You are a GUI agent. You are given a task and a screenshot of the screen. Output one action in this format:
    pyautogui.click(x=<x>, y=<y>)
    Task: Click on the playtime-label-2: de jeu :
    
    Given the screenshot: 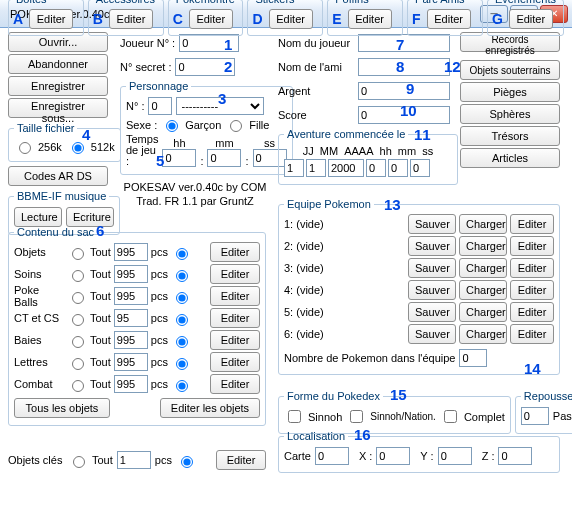 What is the action you would take?
    pyautogui.click(x=142, y=156)
    